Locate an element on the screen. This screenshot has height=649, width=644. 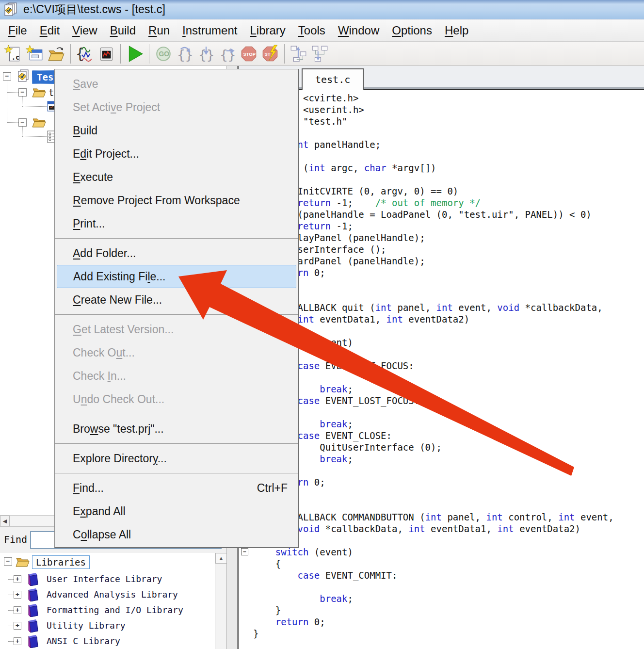
menubar-item-help: Help is located at coordinates (457, 31).